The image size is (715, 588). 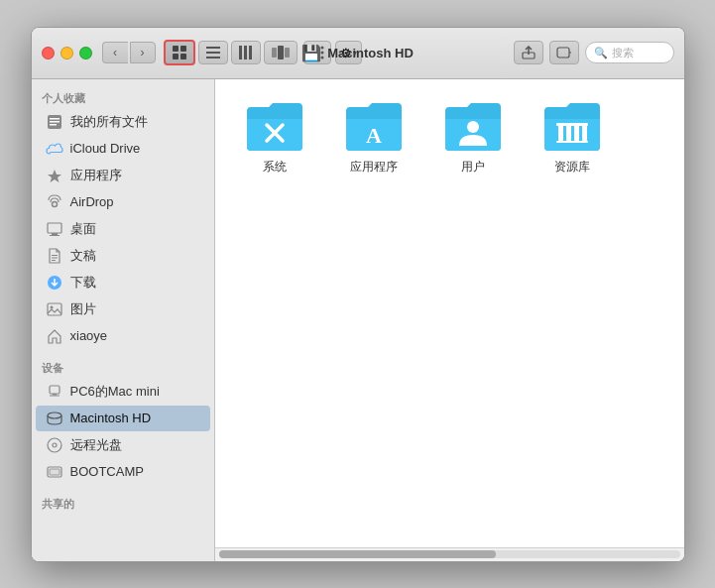 What do you see at coordinates (374, 137) in the screenshot?
I see `file-item-apps: A 应用程序` at bounding box center [374, 137].